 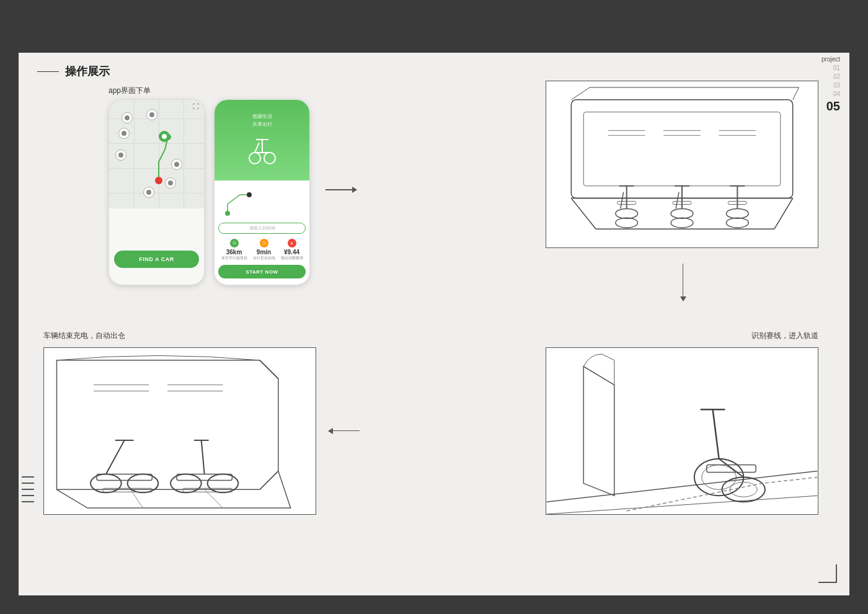 I want to click on nav-num-03: 03, so click(x=837, y=86).